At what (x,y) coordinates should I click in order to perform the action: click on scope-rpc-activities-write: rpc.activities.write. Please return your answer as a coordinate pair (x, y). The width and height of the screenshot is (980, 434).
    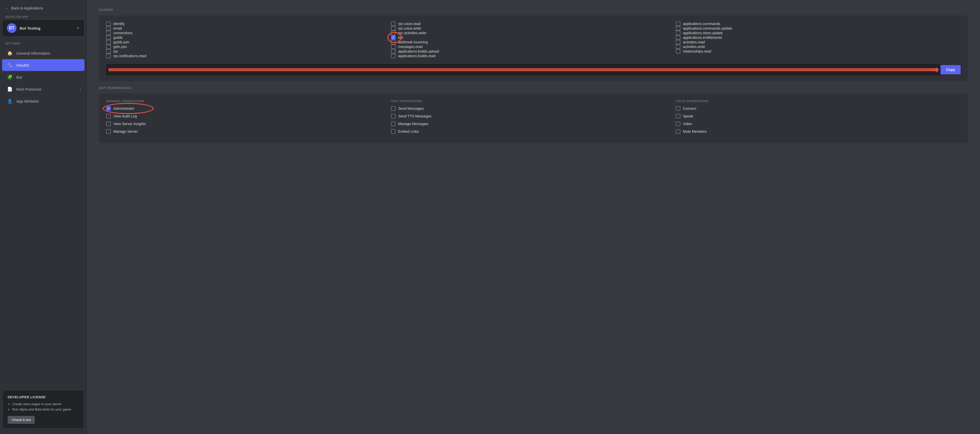
    Looking at the image, I should click on (533, 33).